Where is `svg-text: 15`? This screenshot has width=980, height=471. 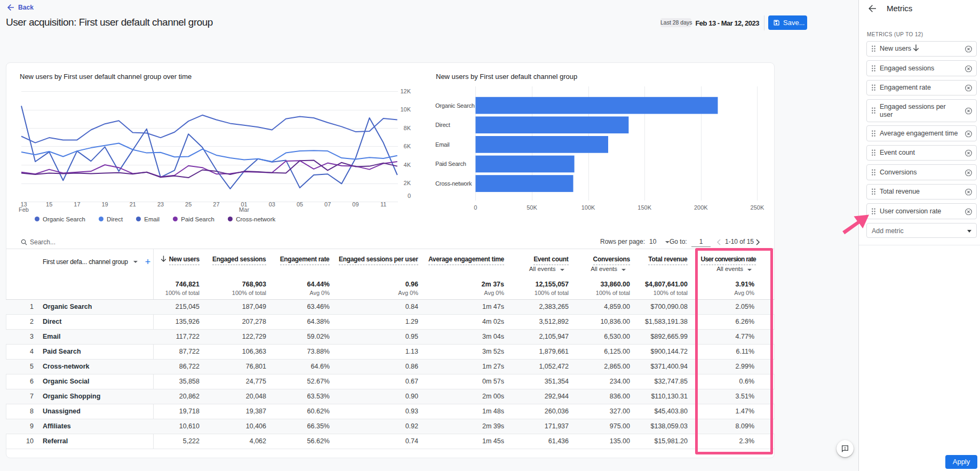 svg-text: 15 is located at coordinates (49, 204).